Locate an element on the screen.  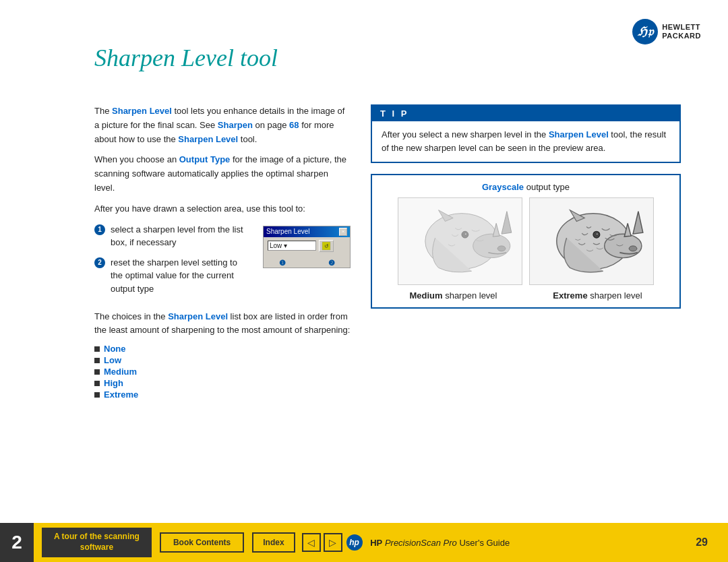
nav-arrows: ◁ ▷ is located at coordinates (322, 542).